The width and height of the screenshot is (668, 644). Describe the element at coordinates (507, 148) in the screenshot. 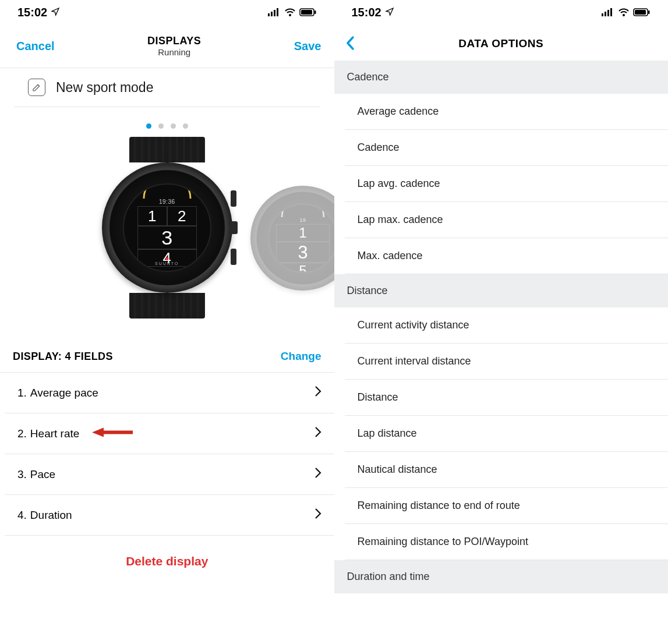

I see `data-option-row: Cadence` at that location.